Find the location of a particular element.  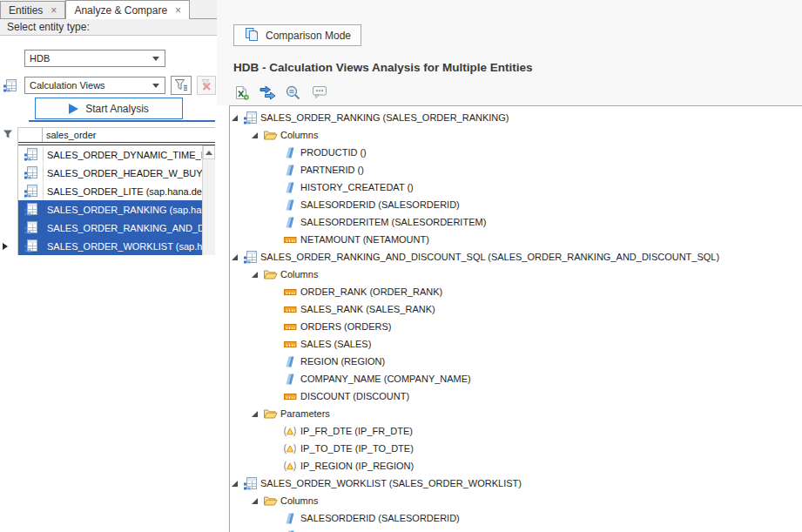

export-excel-icon is located at coordinates (241, 92).